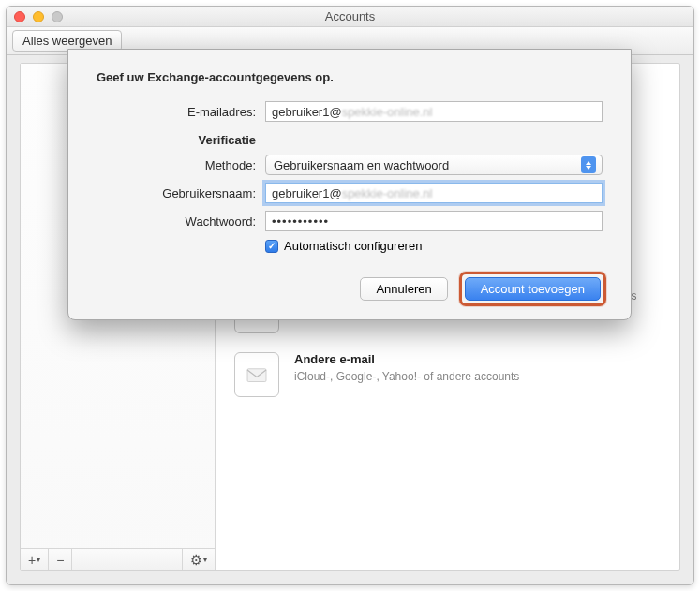 The width and height of the screenshot is (700, 591). Describe the element at coordinates (272, 245) in the screenshot. I see `checkmark-icon: ✓` at that location.